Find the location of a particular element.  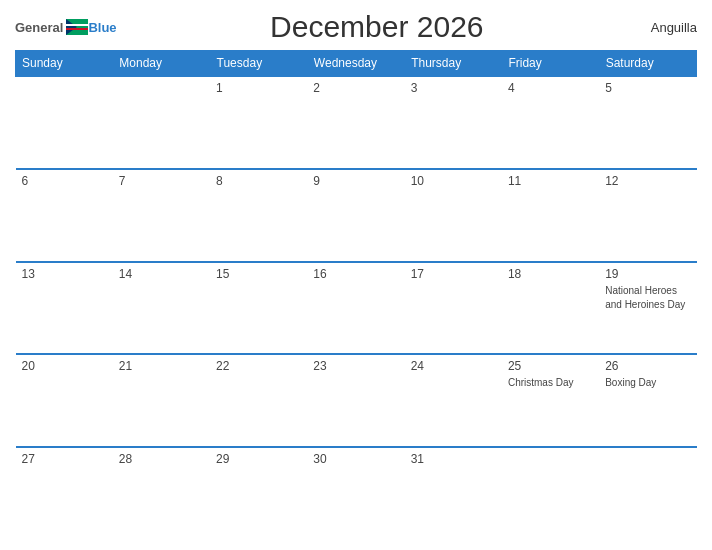

day-number: 14 is located at coordinates (162, 274).